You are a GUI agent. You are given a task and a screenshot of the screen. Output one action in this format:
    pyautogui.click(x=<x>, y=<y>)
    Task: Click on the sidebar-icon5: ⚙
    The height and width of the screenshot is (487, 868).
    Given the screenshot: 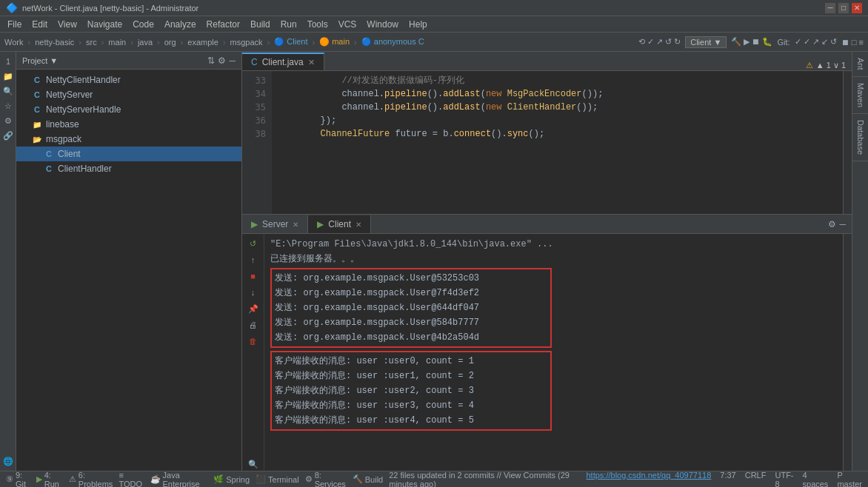 What is the action you would take?
    pyautogui.click(x=8, y=121)
    